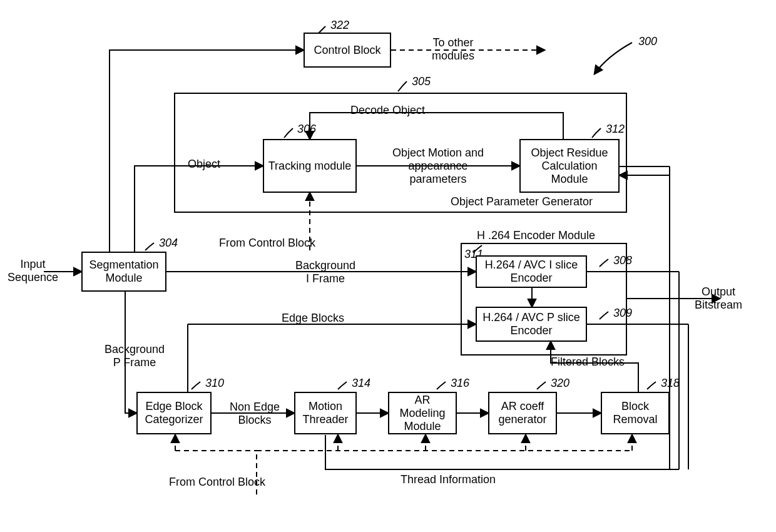 Image resolution: width=776 pixels, height=532 pixels. Describe the element at coordinates (569, 166) in the screenshot. I see `object-residue-module: Object Residue Calculation Module` at that location.